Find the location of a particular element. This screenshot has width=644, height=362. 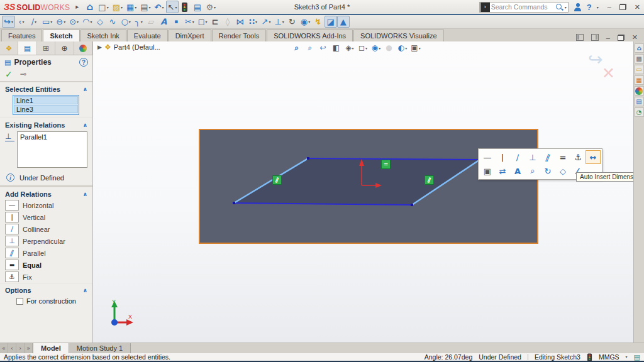

construction-geometry-icon: ◇ is located at coordinates (563, 171).